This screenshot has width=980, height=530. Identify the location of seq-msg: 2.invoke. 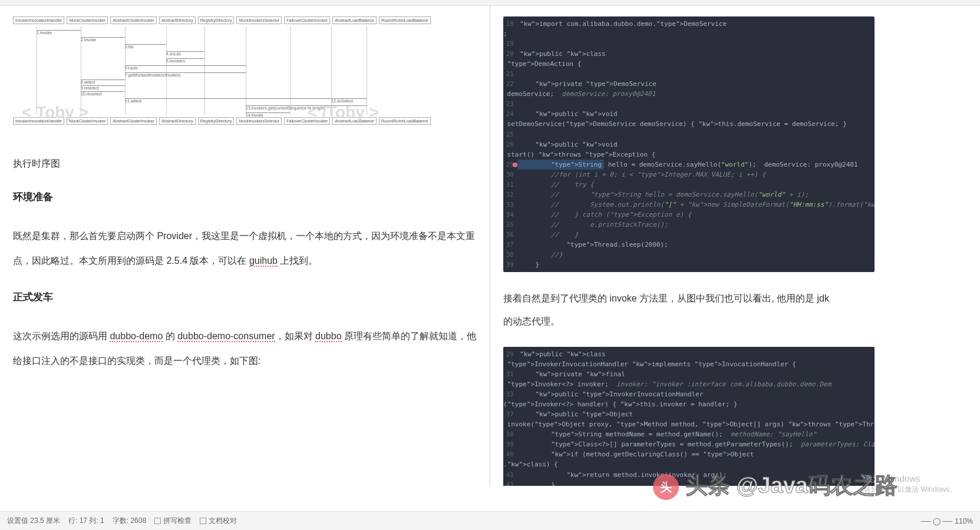
(103, 39).